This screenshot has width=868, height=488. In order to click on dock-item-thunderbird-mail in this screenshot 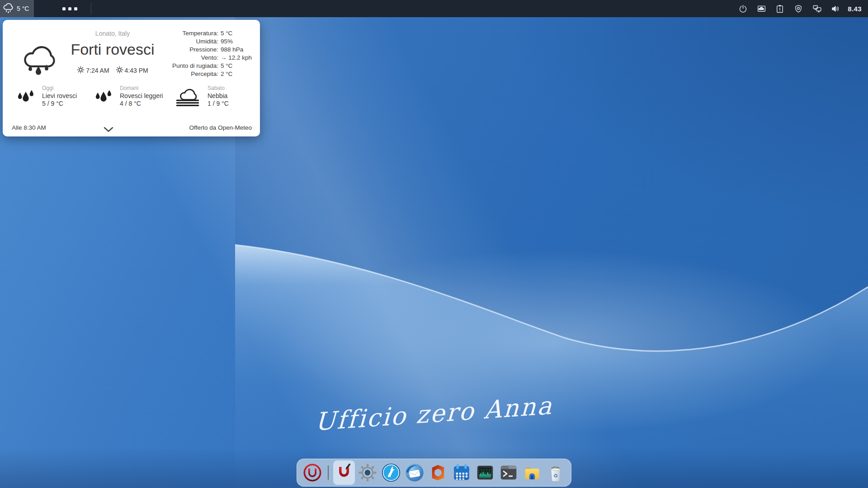, I will do `click(415, 473)`.